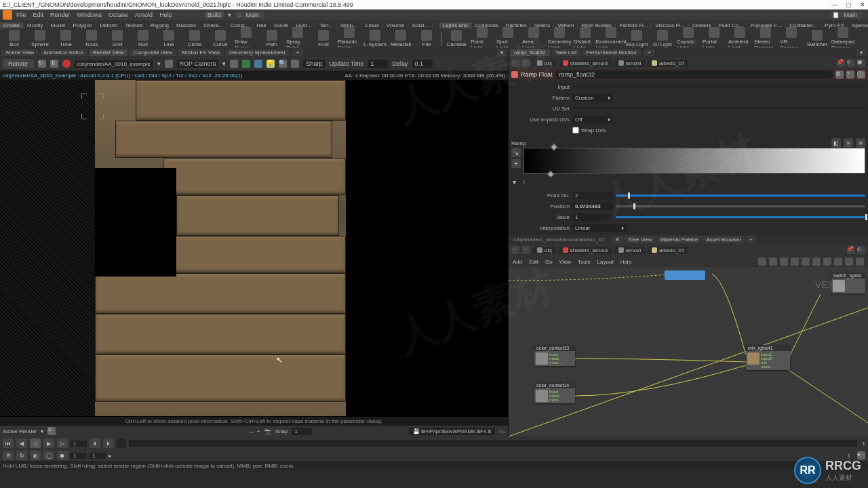  What do you see at coordinates (401, 39) in the screenshot?
I see `tool-metaball: Metaball` at bounding box center [401, 39].